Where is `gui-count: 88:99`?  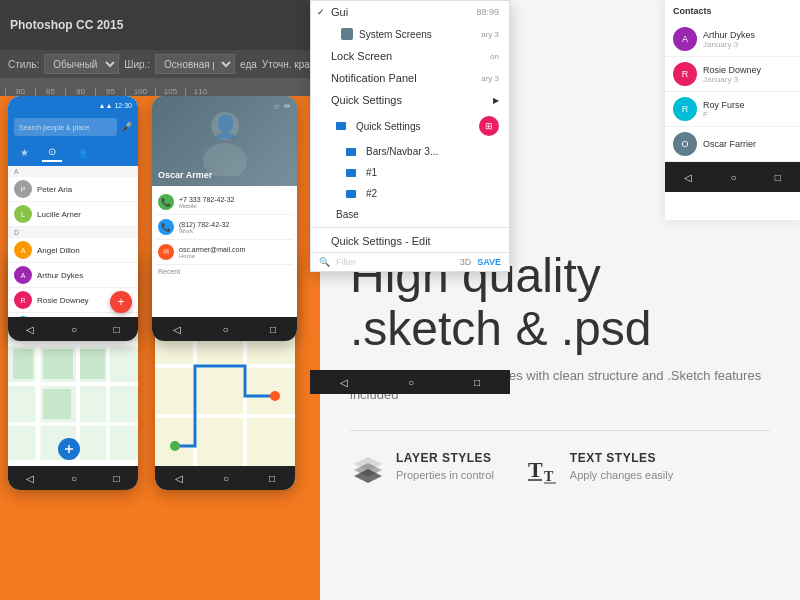 gui-count: 88:99 is located at coordinates (488, 12).